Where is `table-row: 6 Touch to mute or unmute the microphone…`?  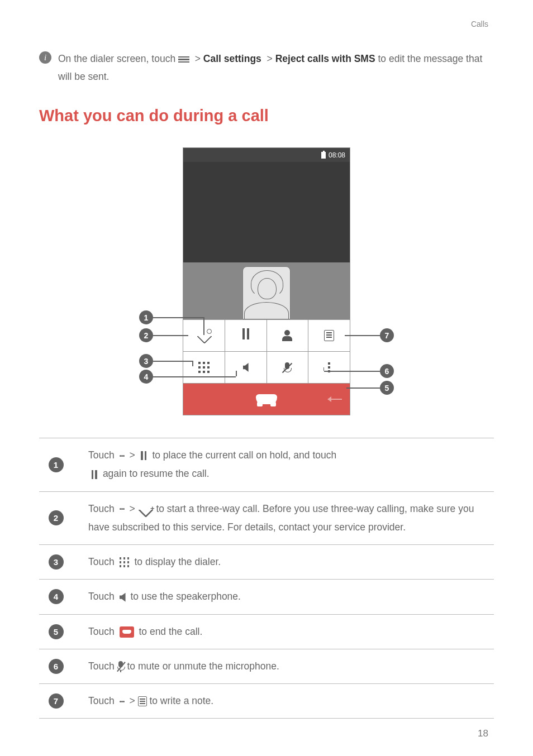
table-row: 6 Touch to mute or unmute the microphone… is located at coordinates (266, 667).